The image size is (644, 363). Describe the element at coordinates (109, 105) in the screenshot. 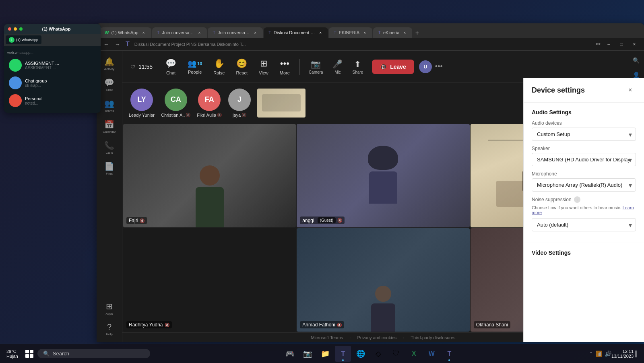

I see `sidebar-item-teams: 👥 Teams` at that location.